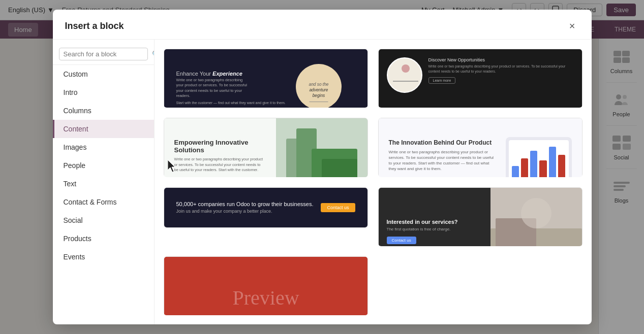  Describe the element at coordinates (245, 207) in the screenshot. I see `banner-text: 50,000+ companies run Odoo to grow their…` at that location.